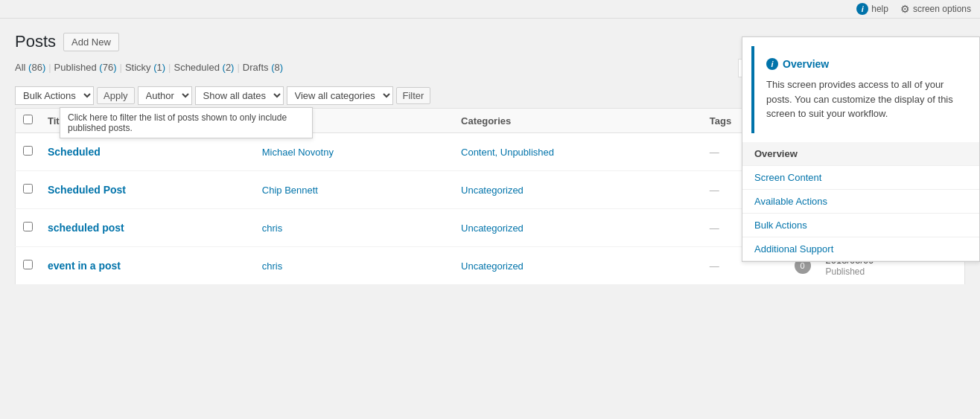  I want to click on info-icon: i, so click(862, 9).